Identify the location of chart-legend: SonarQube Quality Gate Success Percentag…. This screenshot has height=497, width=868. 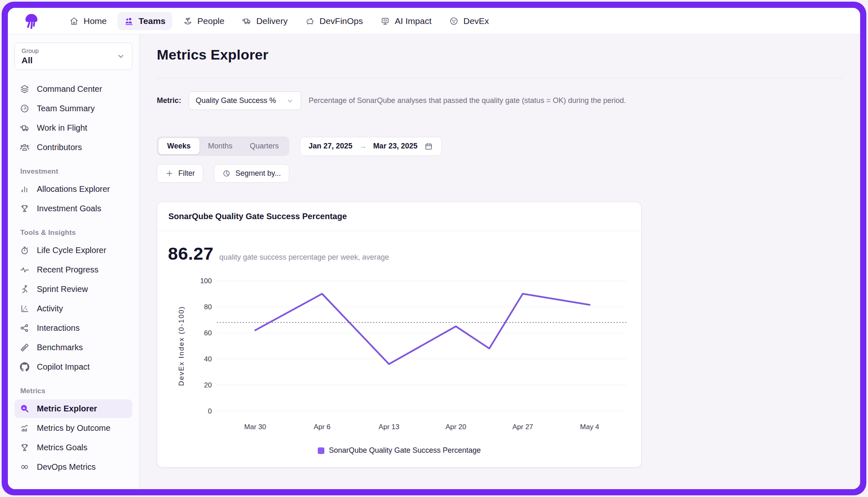
(399, 452).